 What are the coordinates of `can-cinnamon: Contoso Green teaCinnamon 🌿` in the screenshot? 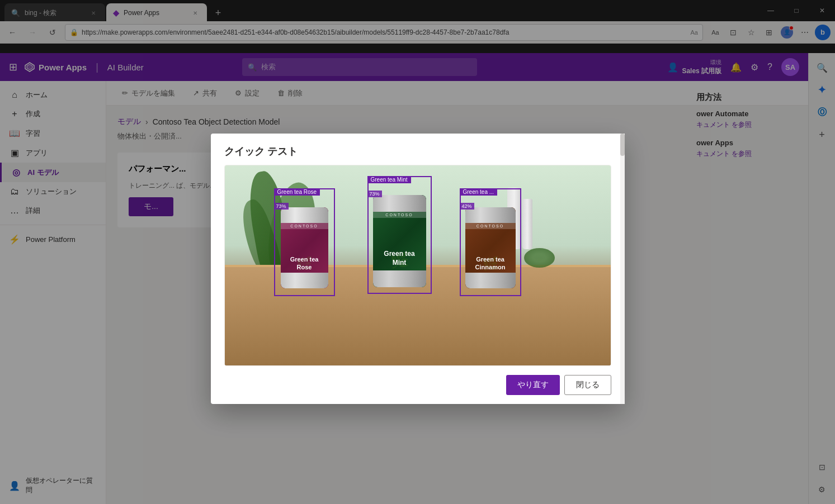 It's located at (490, 248).